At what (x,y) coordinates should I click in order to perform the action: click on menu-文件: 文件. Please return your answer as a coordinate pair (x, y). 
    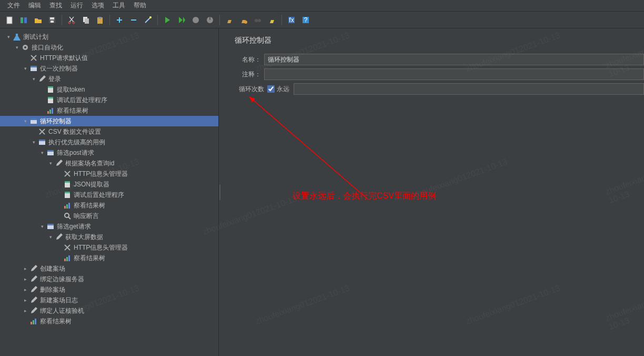
    Looking at the image, I should click on (14, 5).